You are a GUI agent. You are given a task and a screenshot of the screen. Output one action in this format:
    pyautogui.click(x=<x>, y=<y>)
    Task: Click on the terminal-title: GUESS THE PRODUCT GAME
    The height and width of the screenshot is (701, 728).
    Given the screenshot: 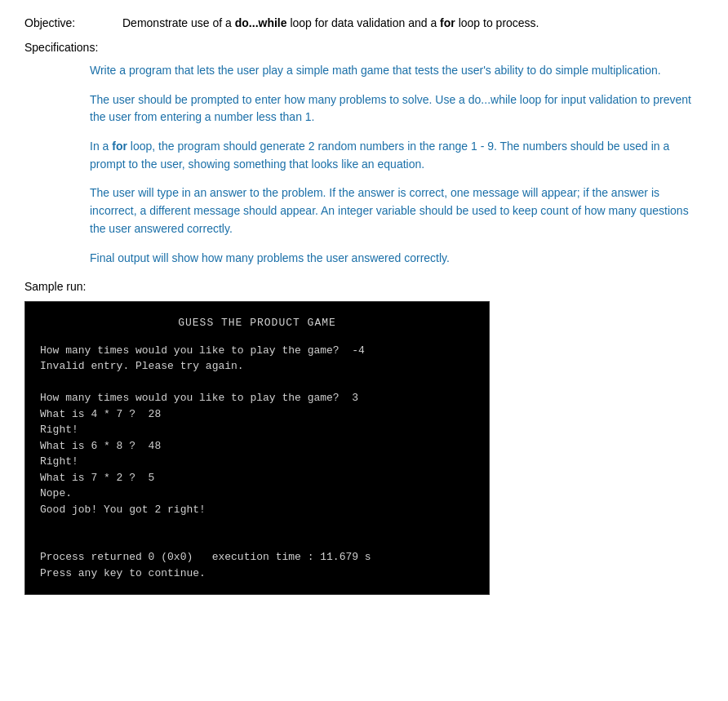 What is the action you would take?
    pyautogui.click(x=257, y=323)
    